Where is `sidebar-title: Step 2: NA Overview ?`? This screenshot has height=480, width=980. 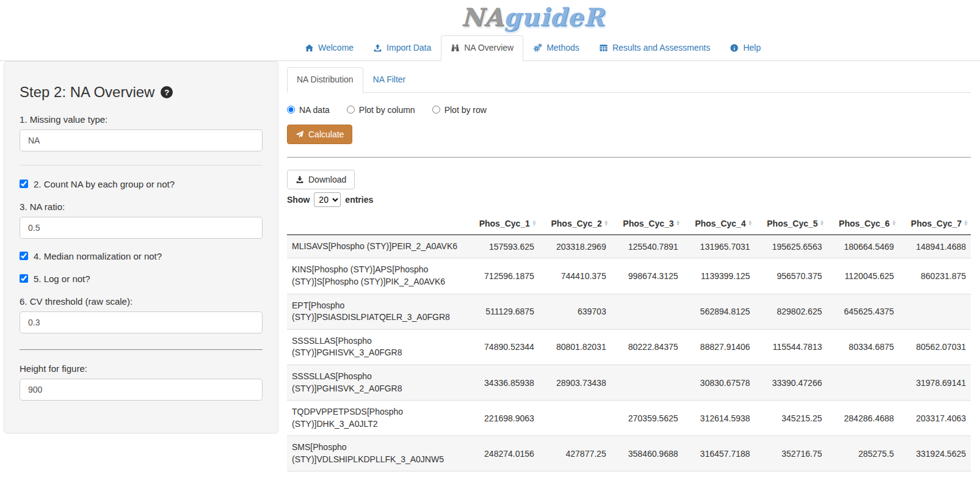 sidebar-title: Step 2: NA Overview ? is located at coordinates (141, 92).